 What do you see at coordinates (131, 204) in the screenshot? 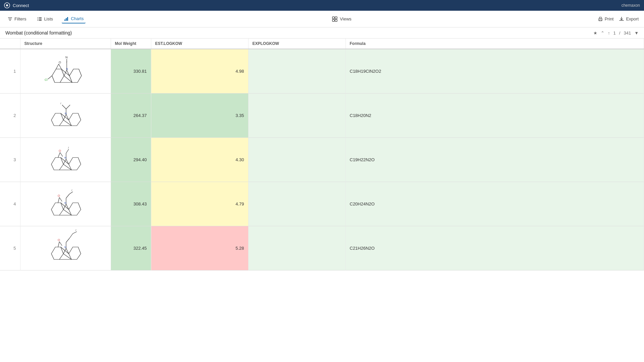
I see `mol-weight-cell: 308.43` at bounding box center [131, 204].